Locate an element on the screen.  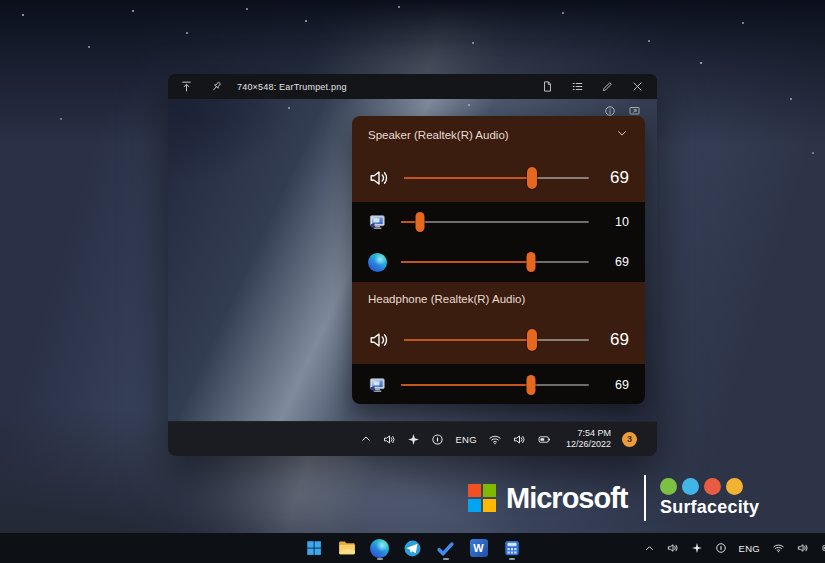
taskbar-tray: ENG is located at coordinates (734, 548).